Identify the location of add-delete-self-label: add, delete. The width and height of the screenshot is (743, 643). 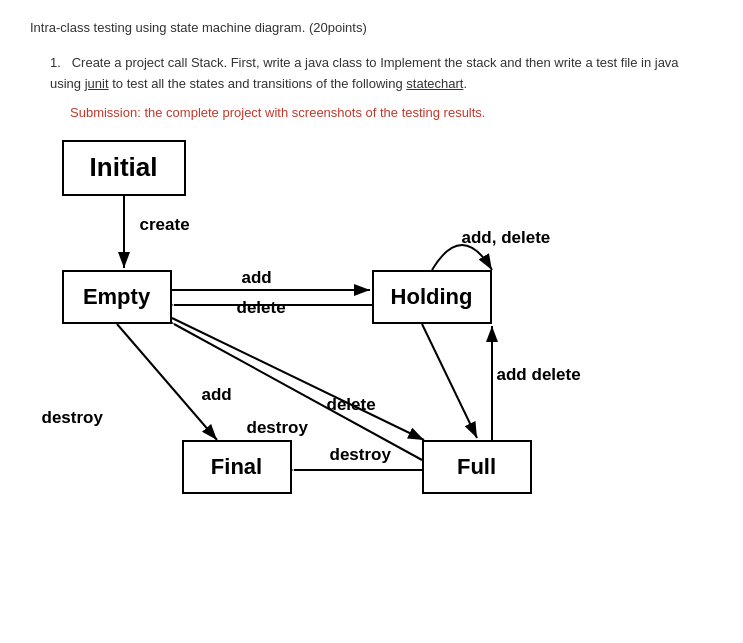
(506, 238).